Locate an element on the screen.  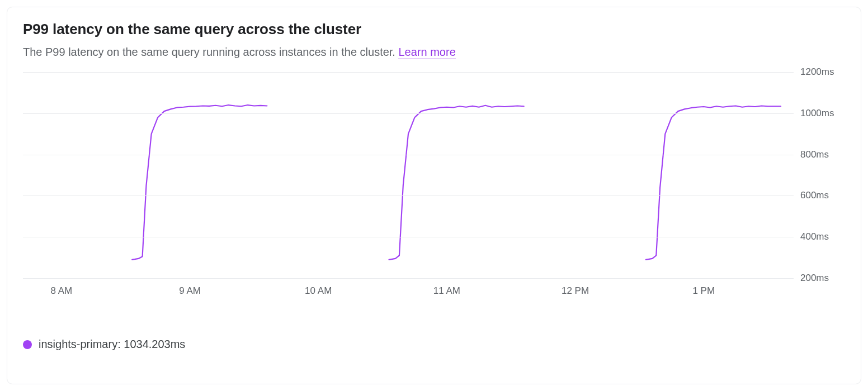
y-tick-label: 600ms is located at coordinates (814, 196).